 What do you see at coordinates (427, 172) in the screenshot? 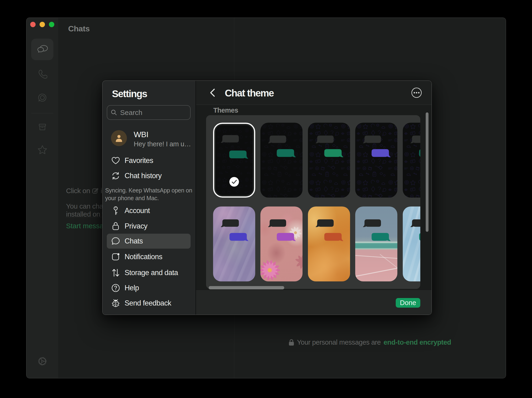
I see `vertical-scrollbar` at bounding box center [427, 172].